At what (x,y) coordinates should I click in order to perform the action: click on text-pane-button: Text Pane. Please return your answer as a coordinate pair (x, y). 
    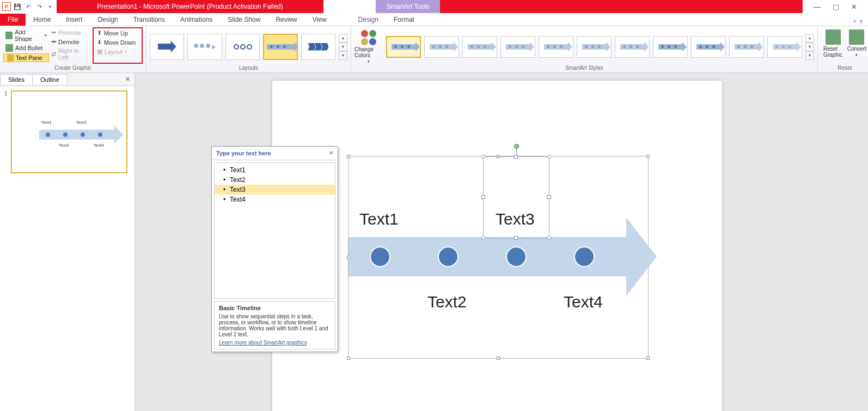
    Looking at the image, I should click on (26, 58).